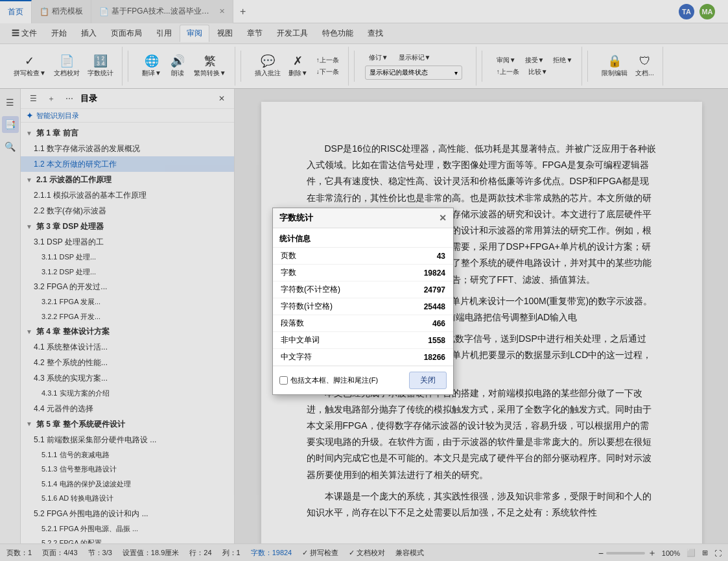  I want to click on toc-item: ▼第 1 章 前言, so click(127, 133).